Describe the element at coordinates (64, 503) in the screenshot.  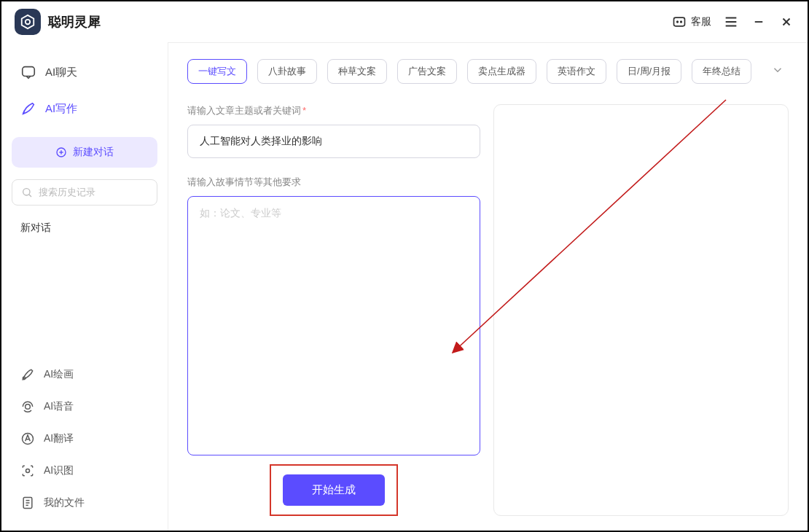
I see `files-label: 我的文件` at that location.